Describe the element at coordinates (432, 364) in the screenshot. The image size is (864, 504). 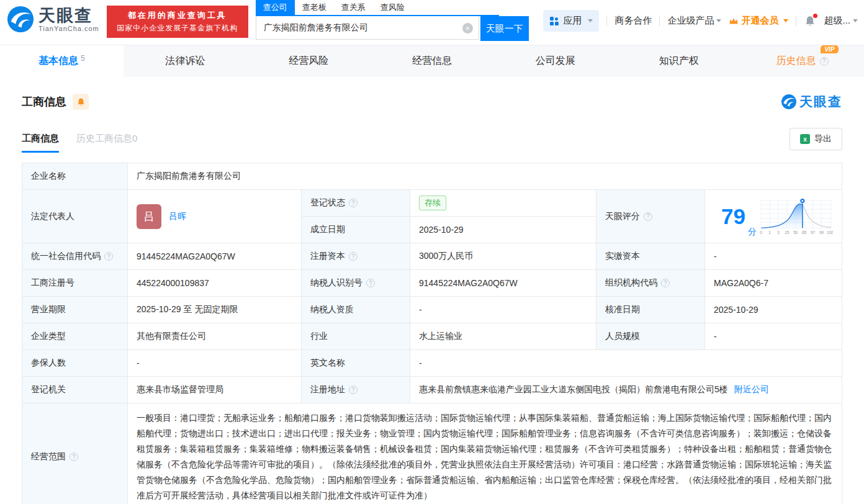
I see `table-row: 参保人数 - 英文名称 -` at that location.